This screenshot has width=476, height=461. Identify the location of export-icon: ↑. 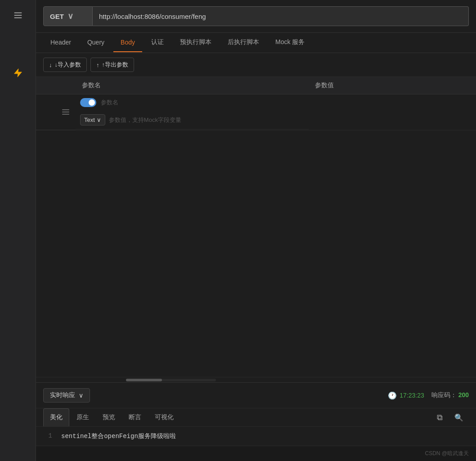
(98, 65).